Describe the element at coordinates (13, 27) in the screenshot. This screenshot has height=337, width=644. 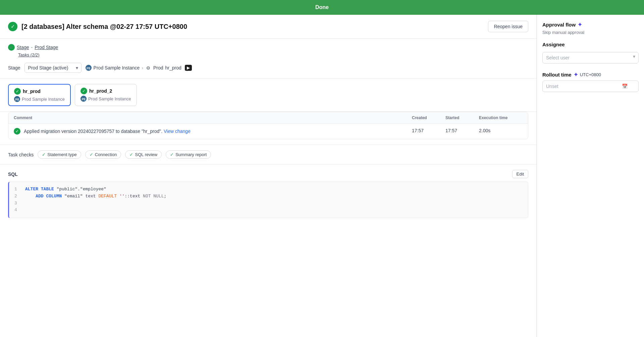
I see `issue-status-icon: ✓` at that location.